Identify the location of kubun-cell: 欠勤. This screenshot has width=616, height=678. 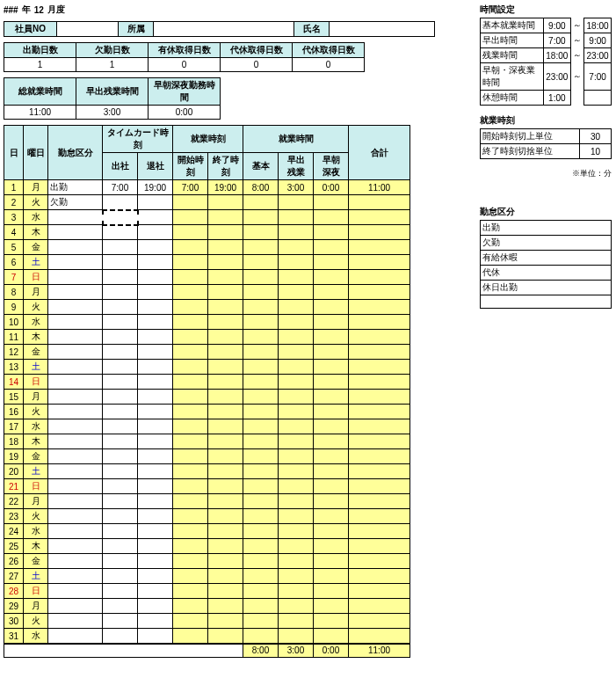
(76, 202).